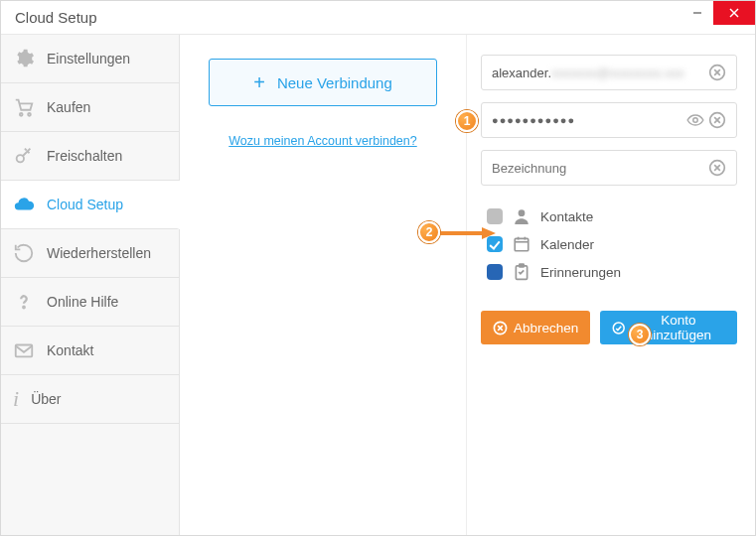  Describe the element at coordinates (89, 60) in the screenshot. I see `sidebar-item-einstellungen: Einstellungen` at that location.